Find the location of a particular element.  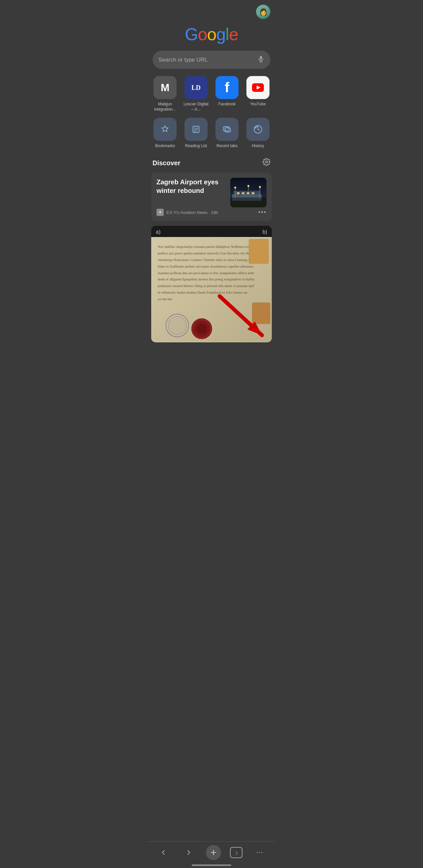

forward-button is located at coordinates (189, 852).